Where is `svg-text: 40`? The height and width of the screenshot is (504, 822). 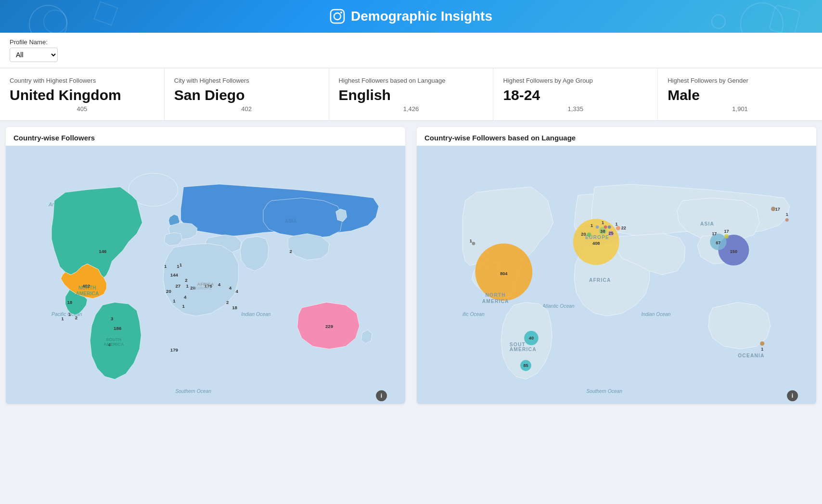 svg-text: 40 is located at coordinates (531, 338).